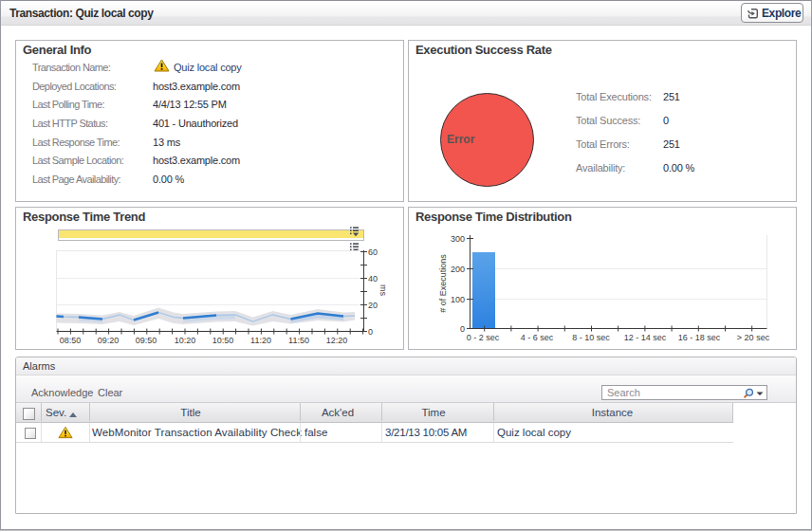 Image resolution: width=812 pixels, height=531 pixels. I want to click on svg-text: 10:50, so click(224, 340).